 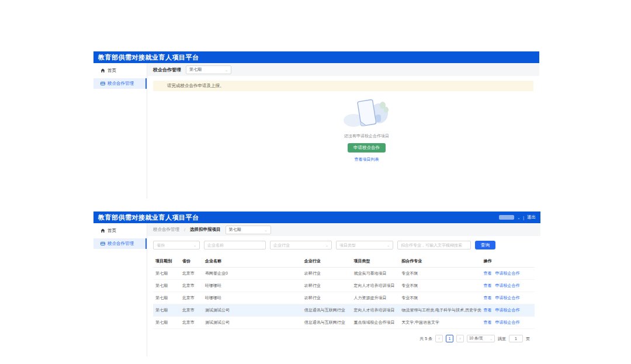 What do you see at coordinates (518, 217) in the screenshot?
I see `user-menu: ⌄ | 退出` at bounding box center [518, 217].